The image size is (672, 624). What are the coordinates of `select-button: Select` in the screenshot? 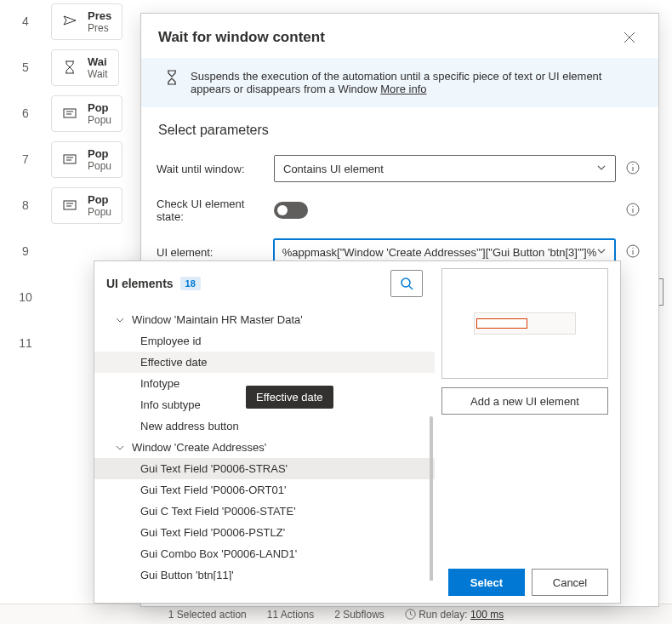 It's located at (487, 582).